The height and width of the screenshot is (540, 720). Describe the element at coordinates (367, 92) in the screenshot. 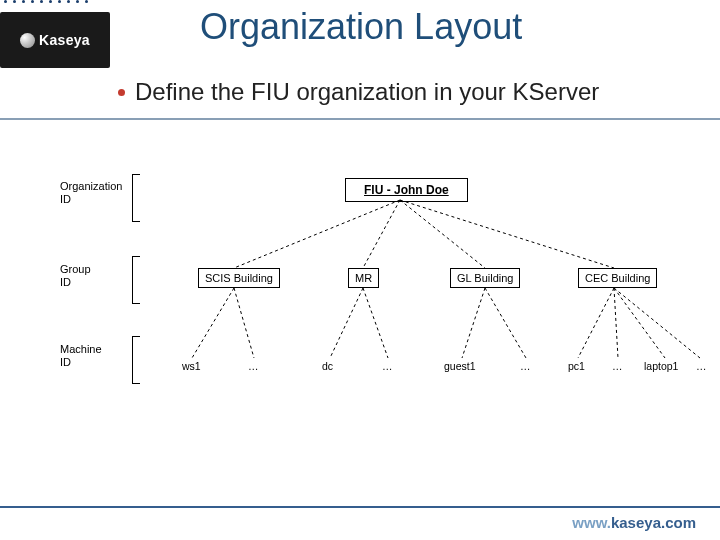

I see `bullet-text: Define the FIU organization in your KSer…` at that location.